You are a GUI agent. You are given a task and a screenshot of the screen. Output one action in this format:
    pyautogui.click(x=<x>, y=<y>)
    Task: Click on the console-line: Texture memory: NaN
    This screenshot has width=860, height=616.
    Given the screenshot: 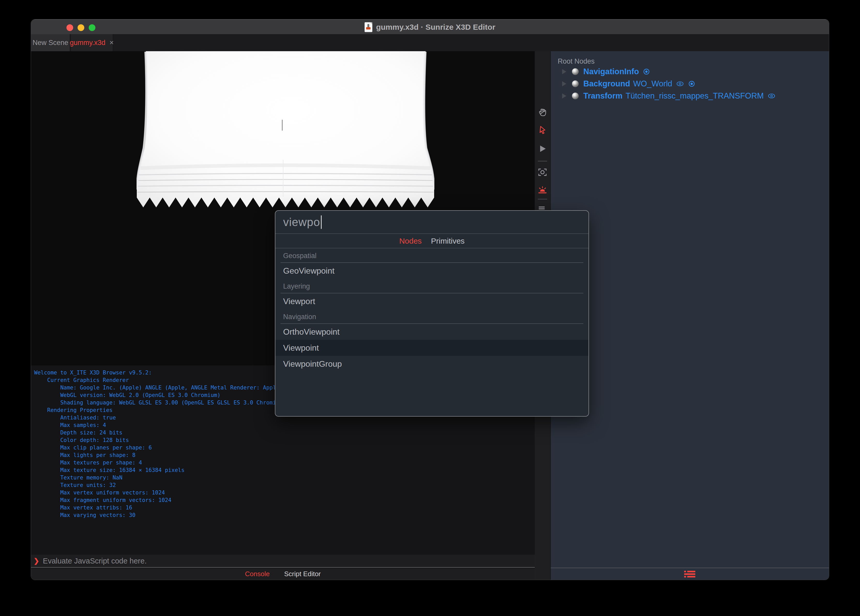 What is the action you would take?
    pyautogui.click(x=284, y=478)
    